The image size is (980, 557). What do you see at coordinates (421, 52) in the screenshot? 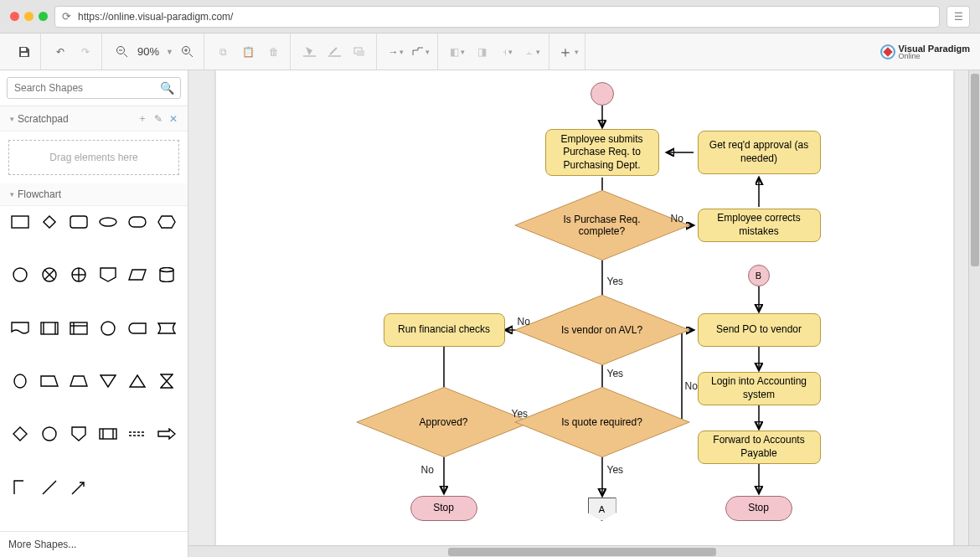
I see `waypoint-style-button: ▾` at bounding box center [421, 52].